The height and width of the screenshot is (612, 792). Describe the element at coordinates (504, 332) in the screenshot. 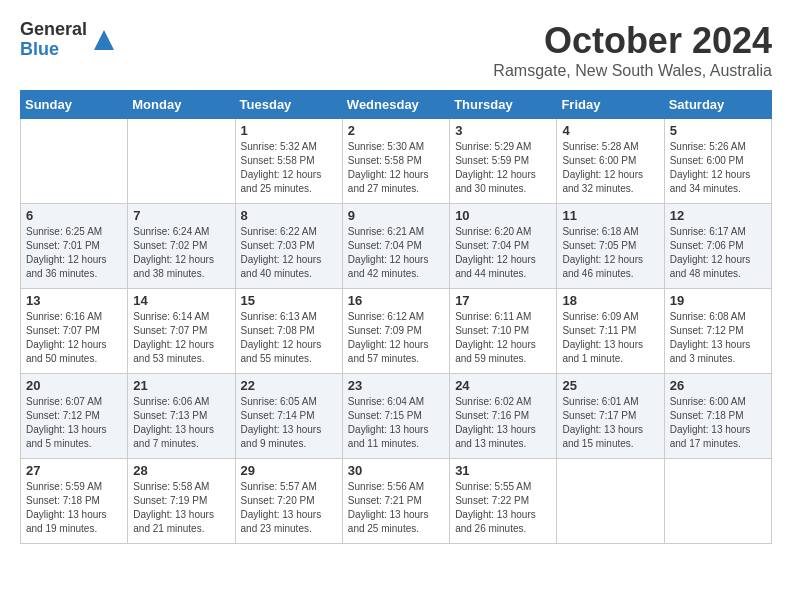

I see `calendar-cell: 17Sunrise: 6:11 AM Sunset: 7:10 PM Dayli…` at that location.